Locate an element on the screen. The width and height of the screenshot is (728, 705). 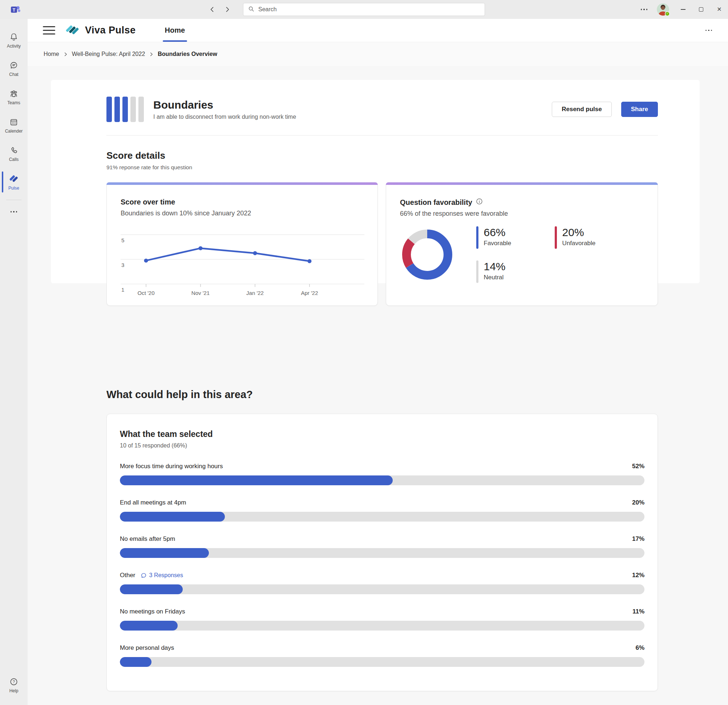
search-box is located at coordinates (364, 10).